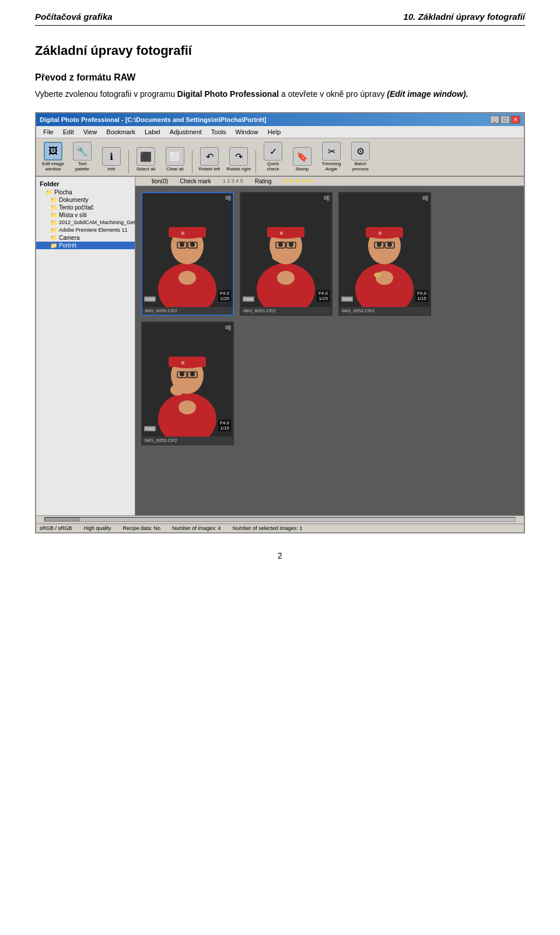  What do you see at coordinates (82, 151) in the screenshot?
I see `tool-palette-icon: 🔧` at bounding box center [82, 151].